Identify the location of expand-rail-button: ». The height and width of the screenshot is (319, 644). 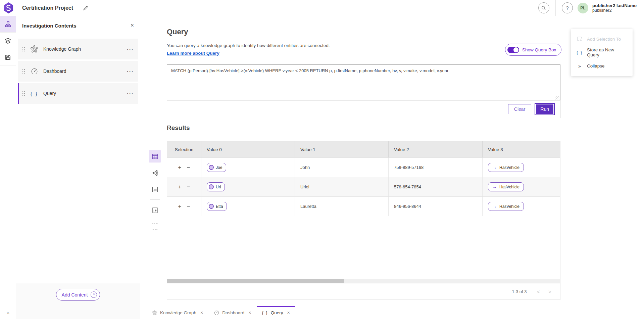
(8, 313).